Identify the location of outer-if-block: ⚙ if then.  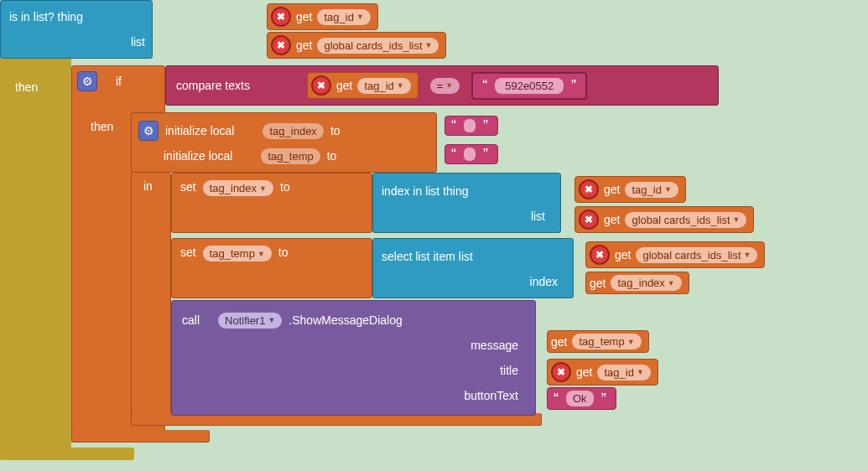
(35, 230).